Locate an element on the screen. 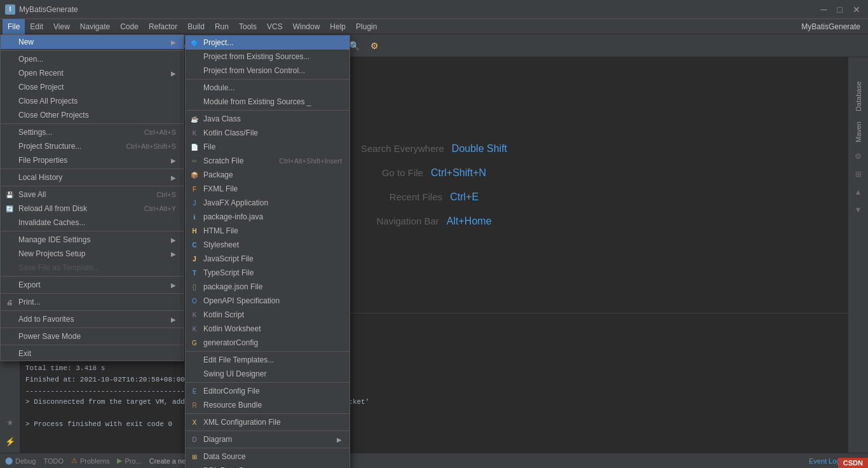 Image resolution: width=868 pixels, height=468 pixels. new-module-from-existing: Module from Existing Sources _ is located at coordinates (268, 102).